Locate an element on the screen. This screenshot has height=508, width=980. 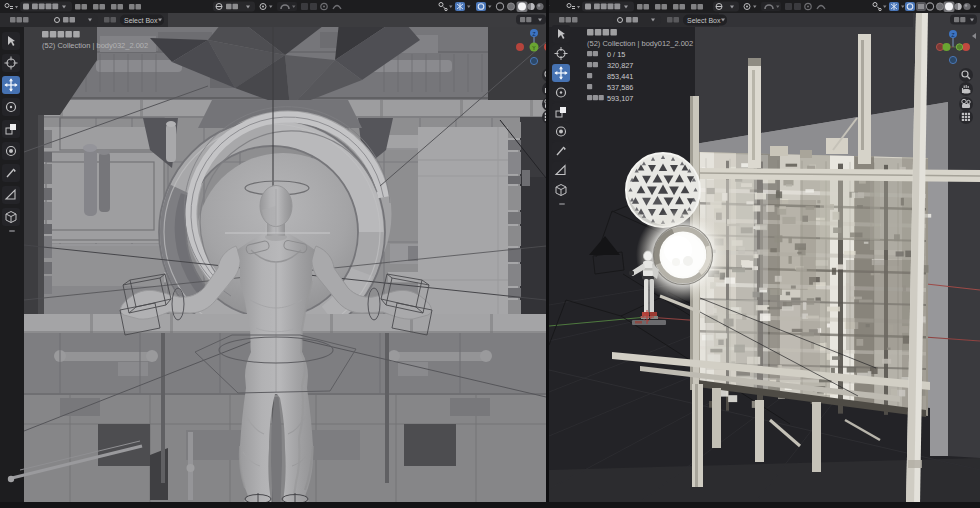
svg-text:(52) Collection | body012_2.00: (52) Collection | body012_2.002 is located at coordinates (640, 44).